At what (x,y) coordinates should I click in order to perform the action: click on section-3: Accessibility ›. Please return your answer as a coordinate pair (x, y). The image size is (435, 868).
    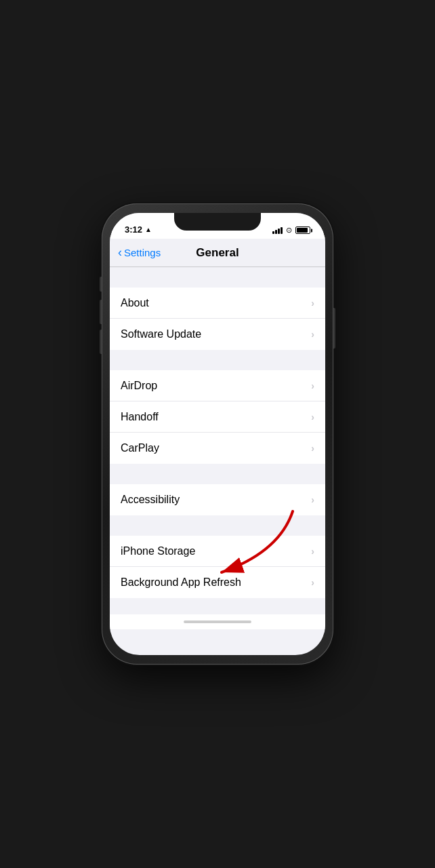
    Looking at the image, I should click on (218, 500).